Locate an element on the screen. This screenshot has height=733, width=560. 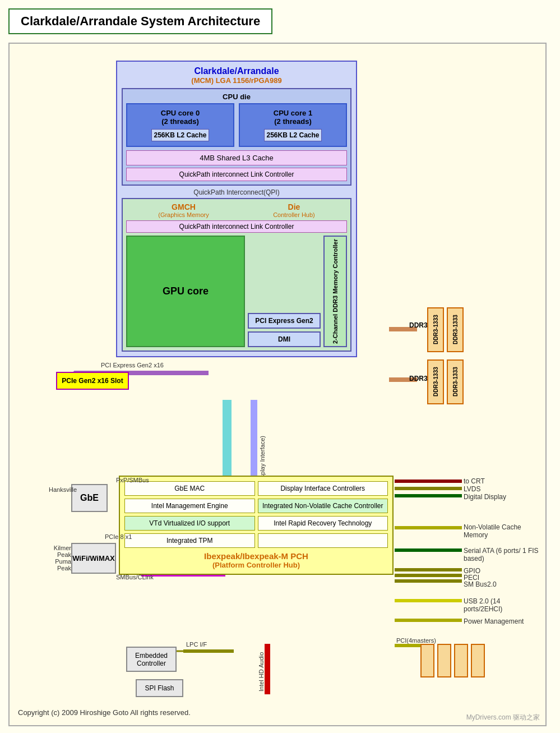
cpu-core1-threads: (2 threads) is located at coordinates (293, 121).